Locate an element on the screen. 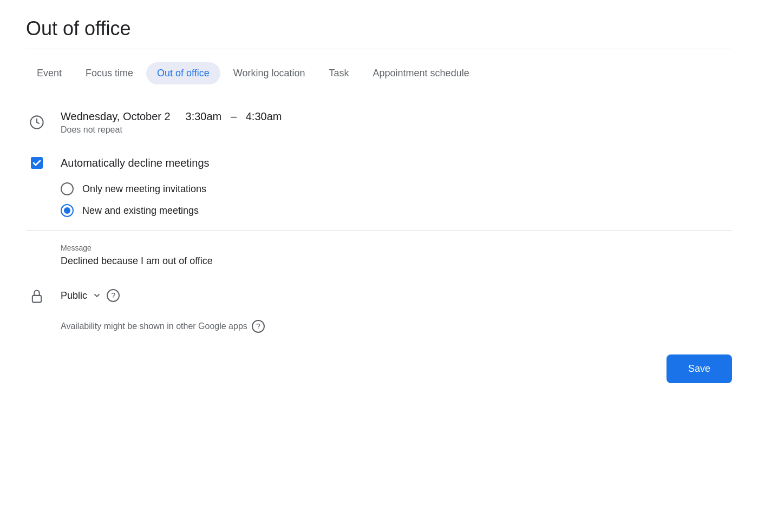 The height and width of the screenshot is (532, 758). date-time-display: Wednesday, October 2 3:30am – 4:30am is located at coordinates (396, 117).